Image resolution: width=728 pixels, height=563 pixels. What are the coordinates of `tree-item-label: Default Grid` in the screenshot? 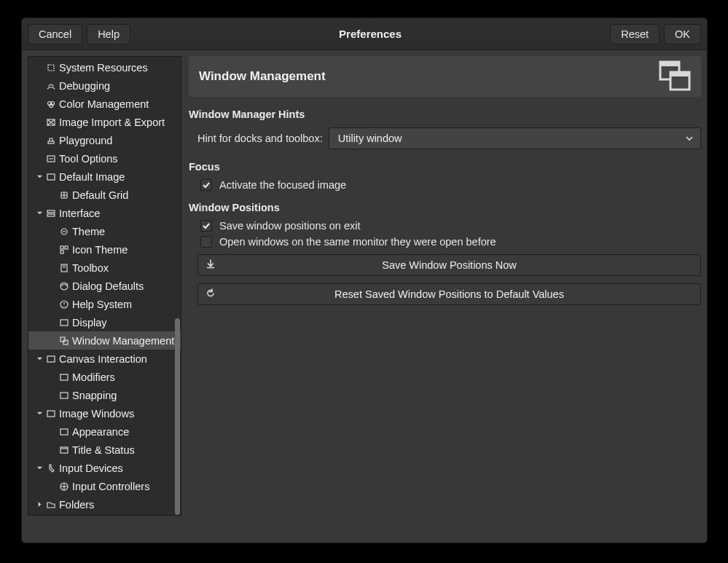 It's located at (101, 195).